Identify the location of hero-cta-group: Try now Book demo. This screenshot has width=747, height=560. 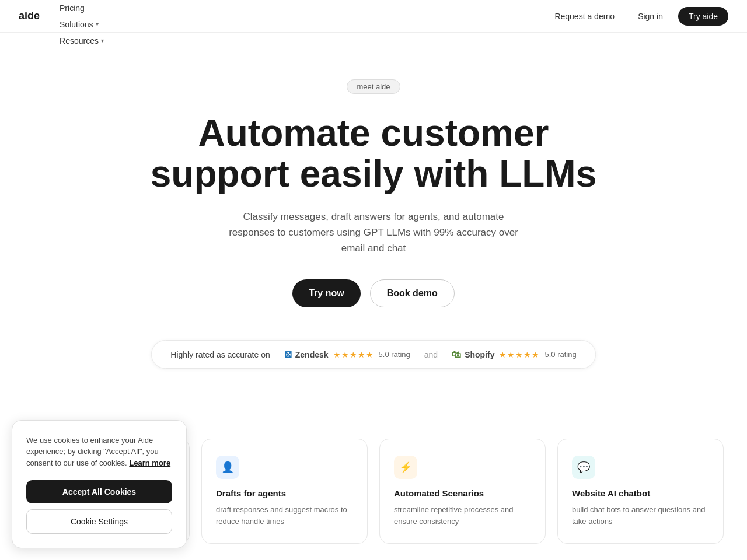
(374, 293).